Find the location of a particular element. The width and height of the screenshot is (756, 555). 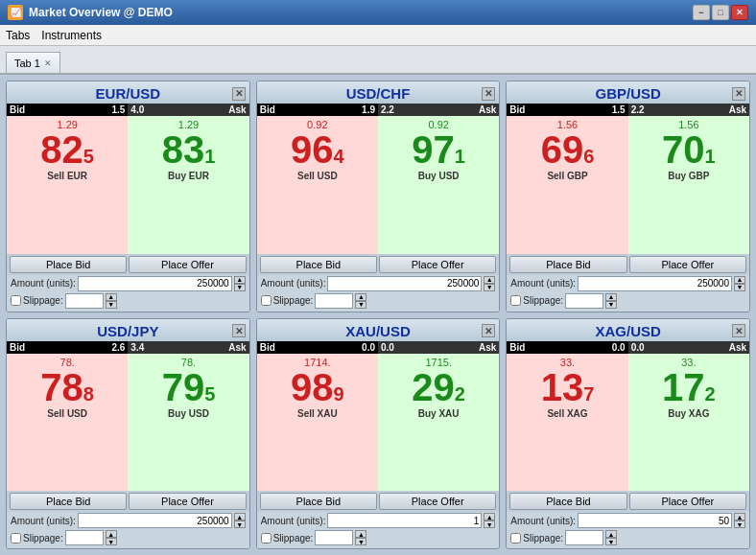

slippage-input-eur-usd is located at coordinates (84, 301).